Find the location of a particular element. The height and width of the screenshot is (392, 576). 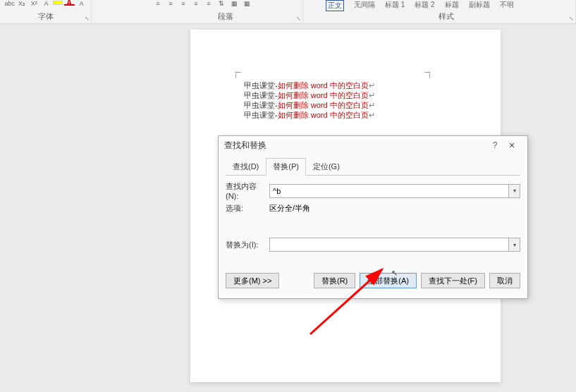

style-heading1: 标题 1 is located at coordinates (395, 5).